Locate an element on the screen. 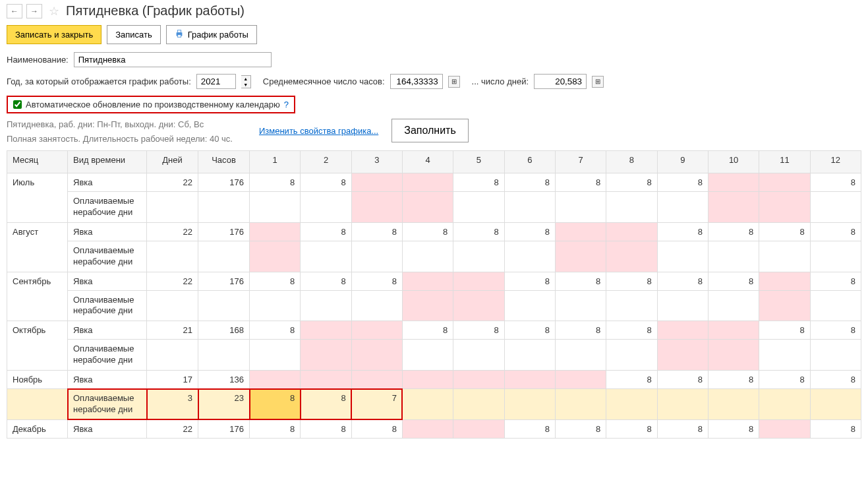 The image size is (868, 490). table-row: АвгустЯвка22176888888888 is located at coordinates (434, 231).